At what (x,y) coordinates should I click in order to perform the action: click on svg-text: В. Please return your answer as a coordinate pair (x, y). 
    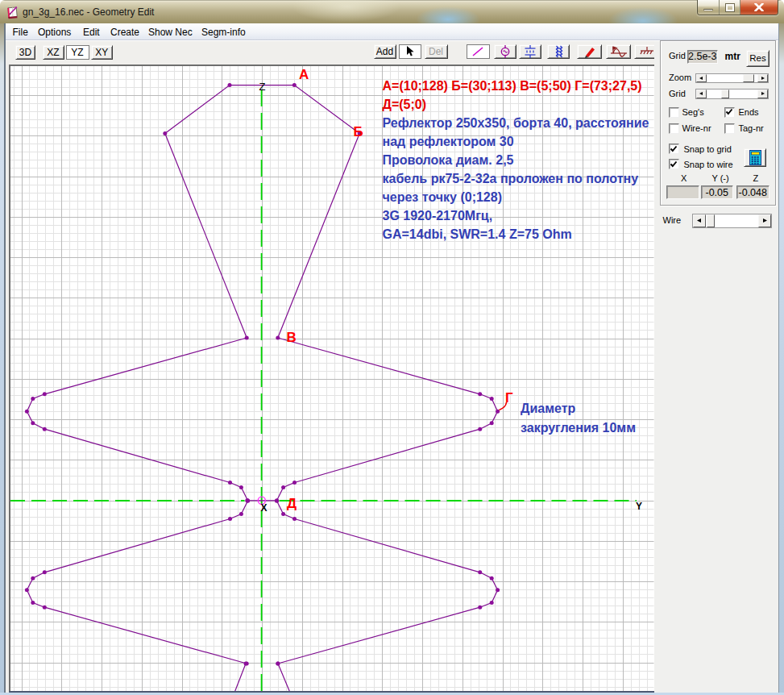
    Looking at the image, I should click on (292, 337).